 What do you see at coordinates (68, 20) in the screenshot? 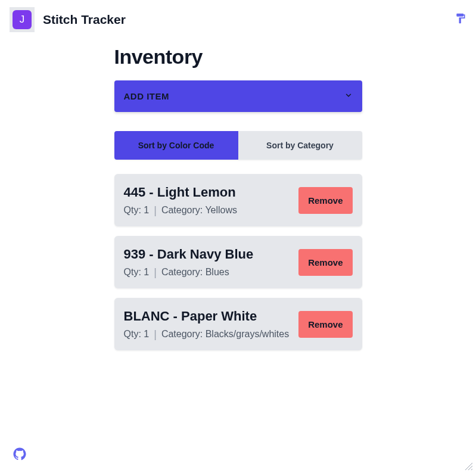
I see `header-left: J Stitch Tracker` at bounding box center [68, 20].